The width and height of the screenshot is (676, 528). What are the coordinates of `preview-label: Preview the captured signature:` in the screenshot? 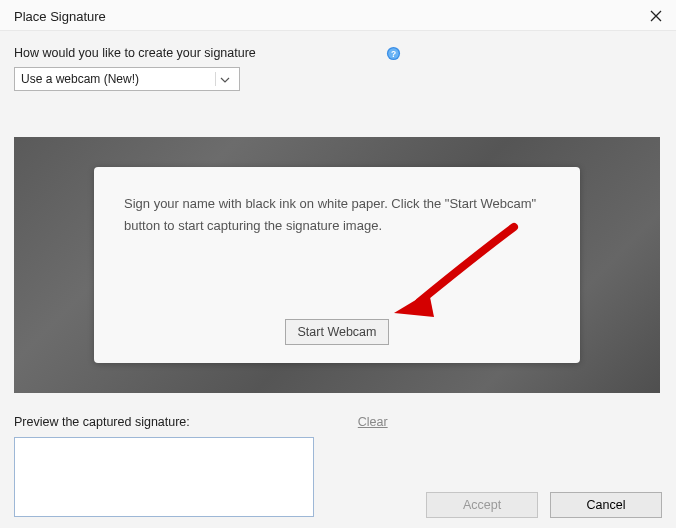 It's located at (102, 422).